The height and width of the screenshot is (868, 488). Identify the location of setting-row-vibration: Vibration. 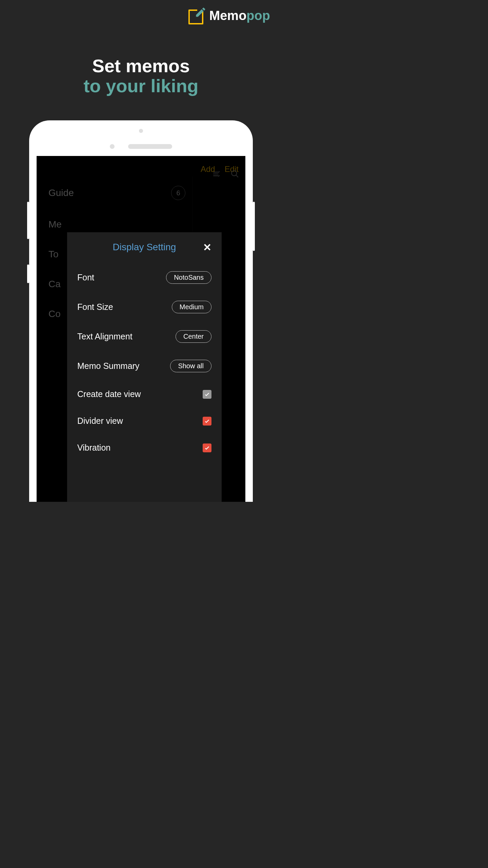
(144, 448).